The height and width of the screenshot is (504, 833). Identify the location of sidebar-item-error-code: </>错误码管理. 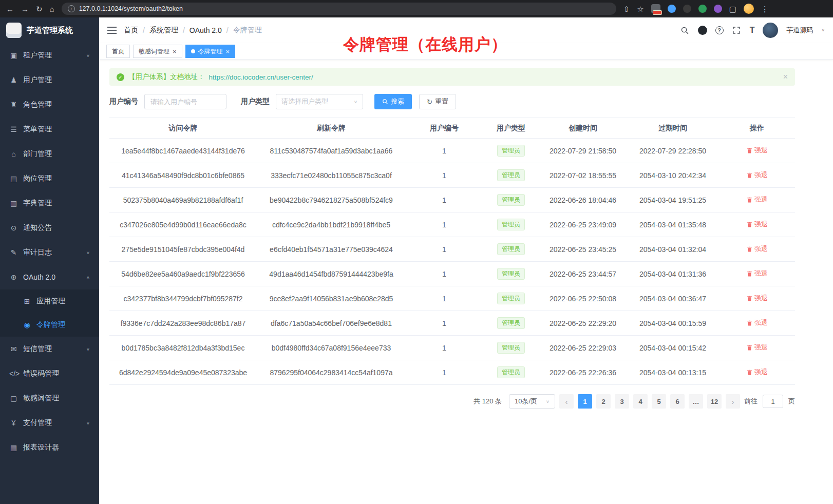
(49, 374).